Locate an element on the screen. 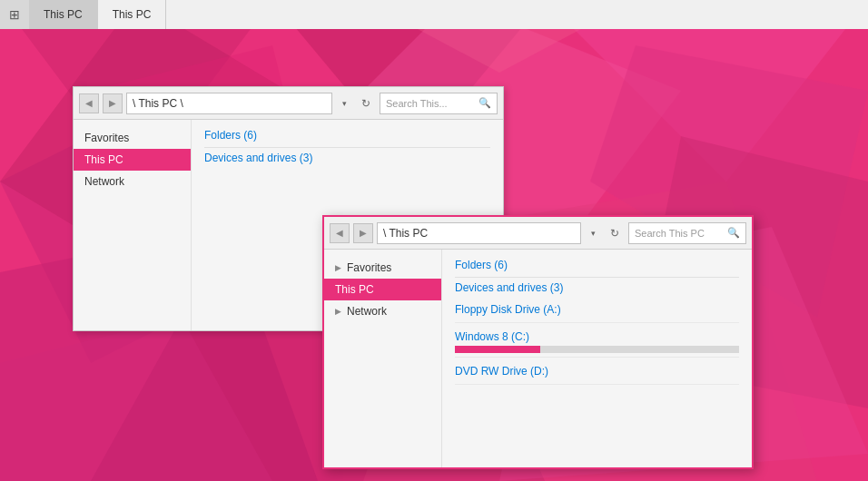 This screenshot has width=868, height=481. network-arrow-icon: ▶ is located at coordinates (338, 311).